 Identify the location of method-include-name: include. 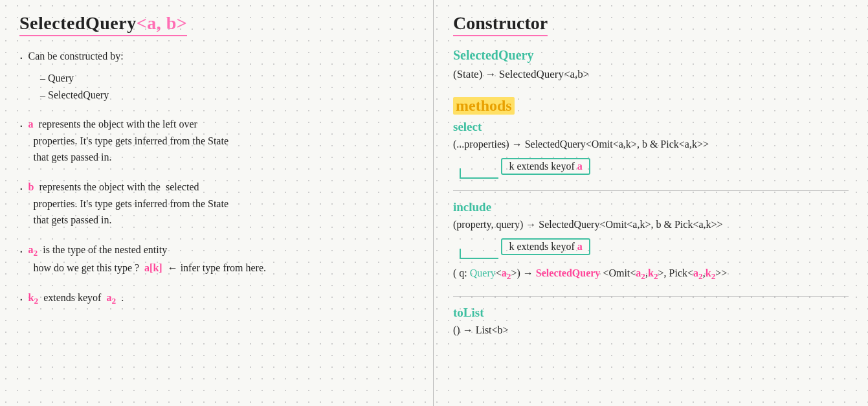
(651, 207).